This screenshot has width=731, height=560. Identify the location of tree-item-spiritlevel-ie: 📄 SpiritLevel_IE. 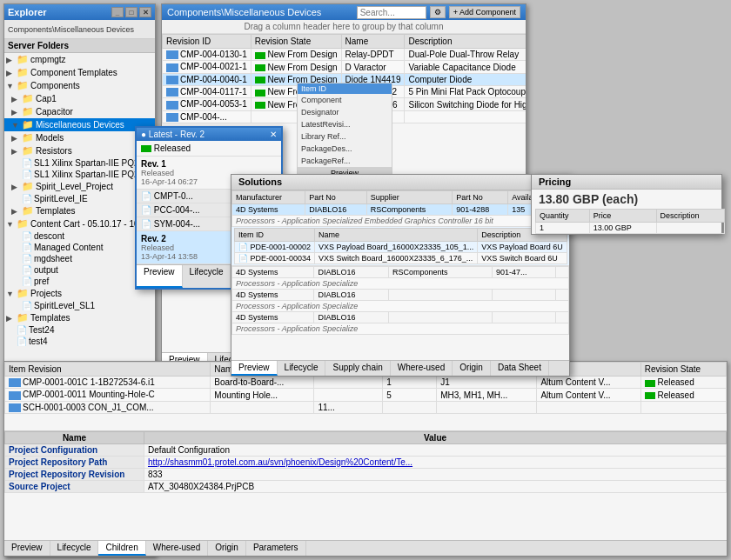
(80, 198).